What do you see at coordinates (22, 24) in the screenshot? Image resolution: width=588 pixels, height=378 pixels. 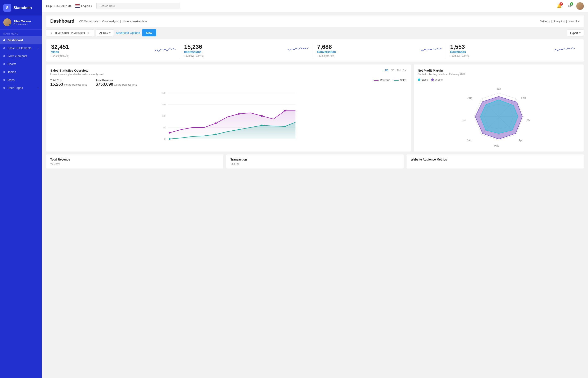 I see `user-role: Premium user` at bounding box center [22, 24].